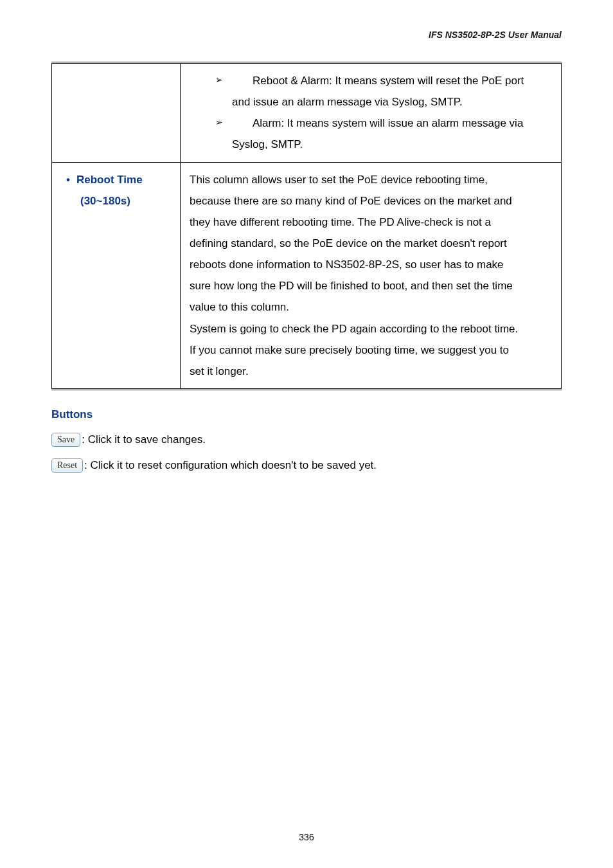 The image size is (613, 868). What do you see at coordinates (384, 123) in the screenshot?
I see `bullet-item: ➢ Alarm: It means system will issue an a…` at bounding box center [384, 123].